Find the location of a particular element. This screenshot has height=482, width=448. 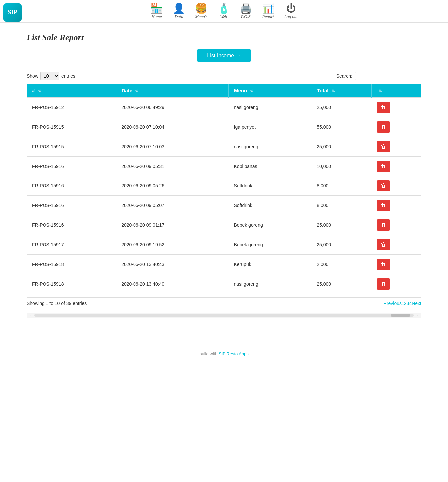

cell-total: 2,000 is located at coordinates (341, 265).